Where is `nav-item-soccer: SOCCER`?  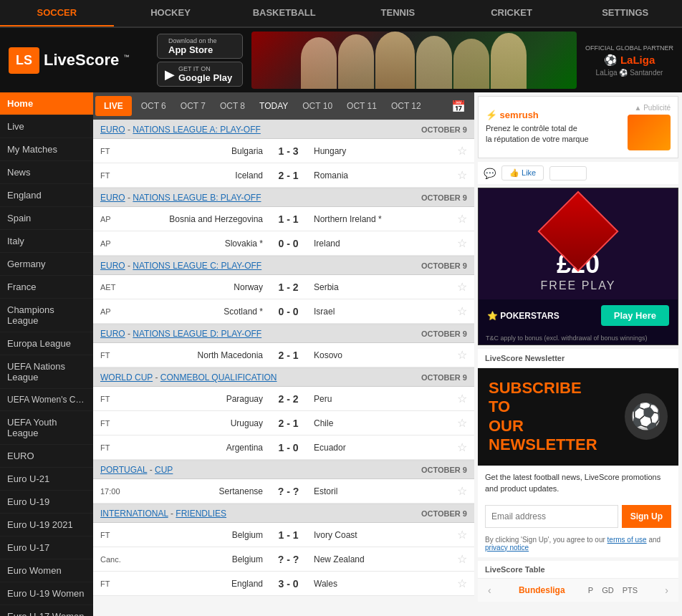
nav-item-soccer: SOCCER is located at coordinates (57, 13).